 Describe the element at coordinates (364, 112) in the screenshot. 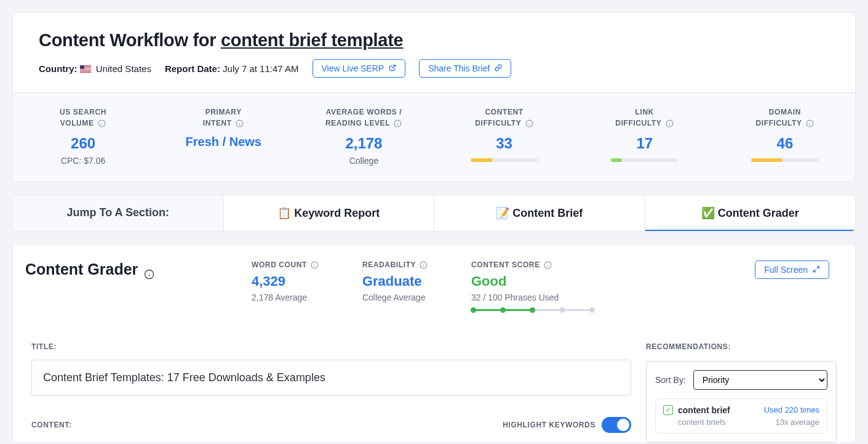

I see `metric-label-line: AVERAGE WORDS /` at that location.